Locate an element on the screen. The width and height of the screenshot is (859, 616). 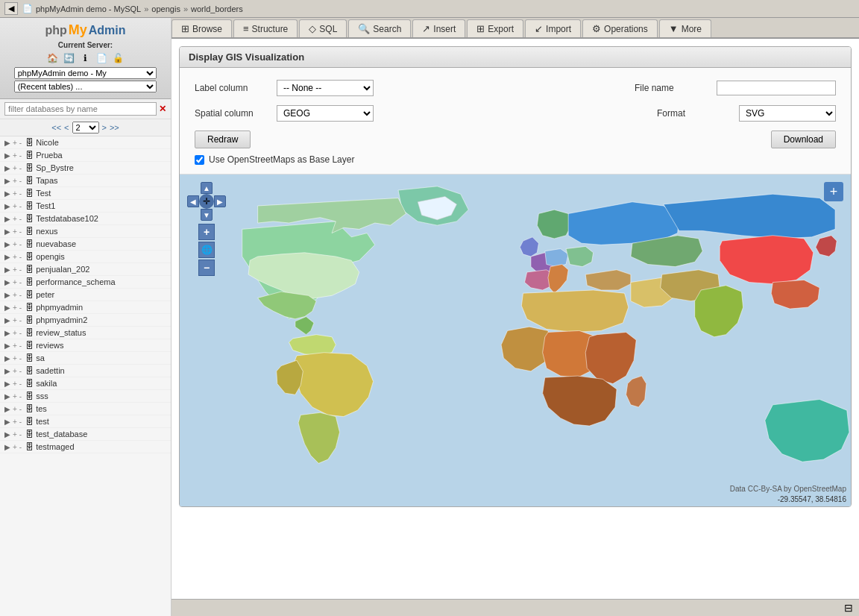
zoom-out-button: − is located at coordinates (207, 268).